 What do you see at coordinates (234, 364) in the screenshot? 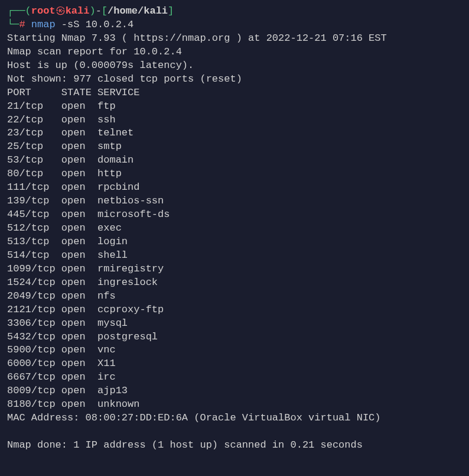
I see `port-row: 6000/tcp open X11` at bounding box center [234, 364].